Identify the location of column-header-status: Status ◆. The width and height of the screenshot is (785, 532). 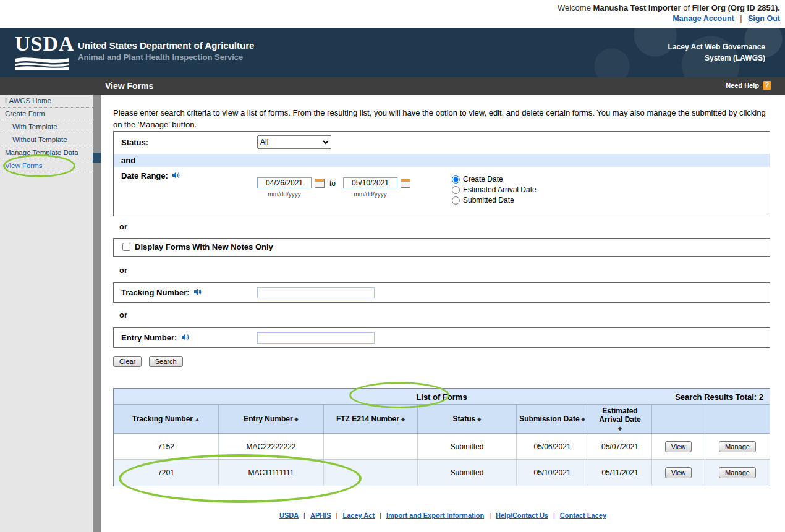
(467, 419).